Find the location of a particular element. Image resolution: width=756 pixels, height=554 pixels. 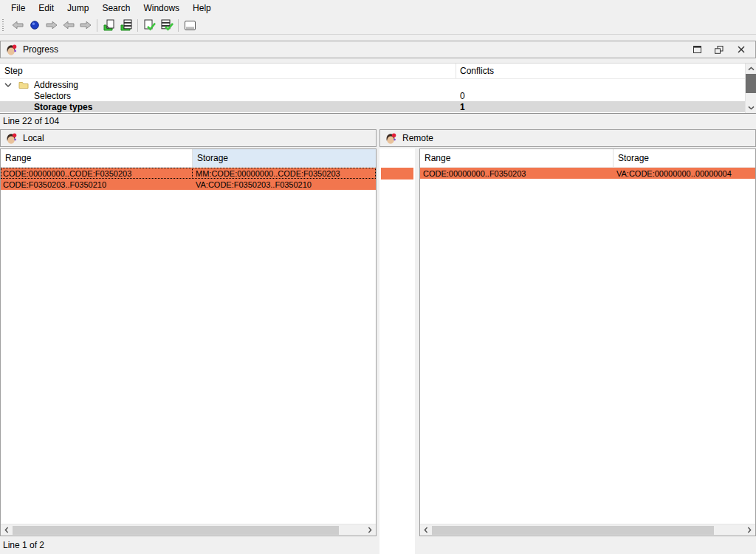

forward-arrow-button is located at coordinates (52, 25).